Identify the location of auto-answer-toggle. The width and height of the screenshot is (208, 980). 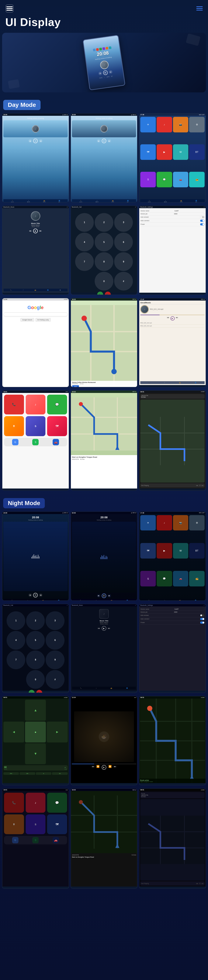
(202, 217).